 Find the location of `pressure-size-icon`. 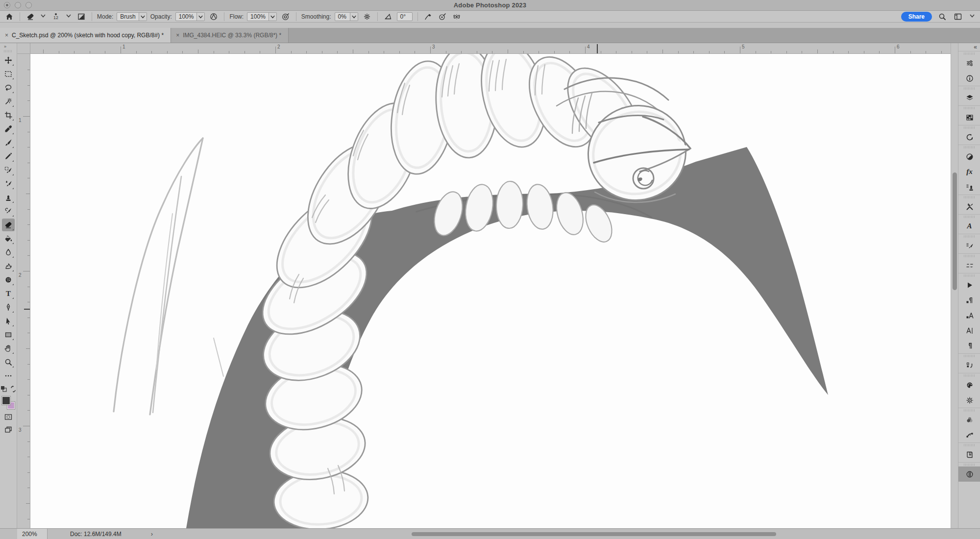

pressure-size-icon is located at coordinates (428, 17).